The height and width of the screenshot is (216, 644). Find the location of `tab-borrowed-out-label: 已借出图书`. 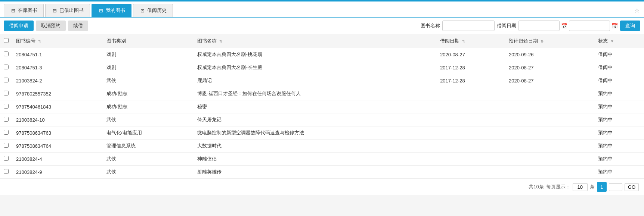

tab-borrowed-out-label: 已借出图书 is located at coordinates (72, 10).